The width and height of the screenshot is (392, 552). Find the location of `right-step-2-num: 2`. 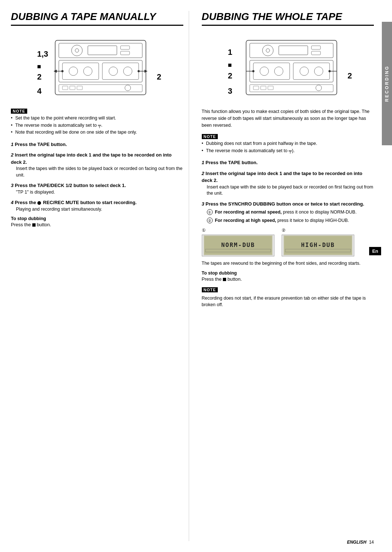

right-step-2-num: 2 is located at coordinates (204, 174).